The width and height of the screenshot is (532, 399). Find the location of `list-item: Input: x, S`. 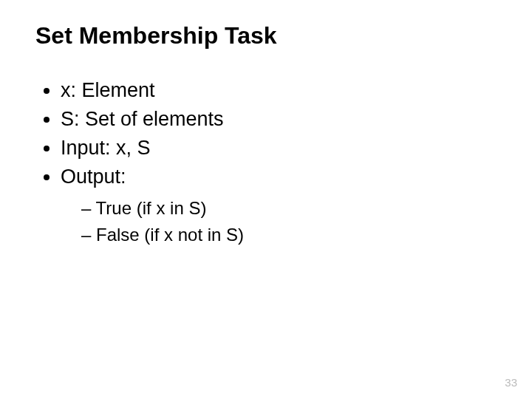

list-item: Input: x, S is located at coordinates (279, 148).